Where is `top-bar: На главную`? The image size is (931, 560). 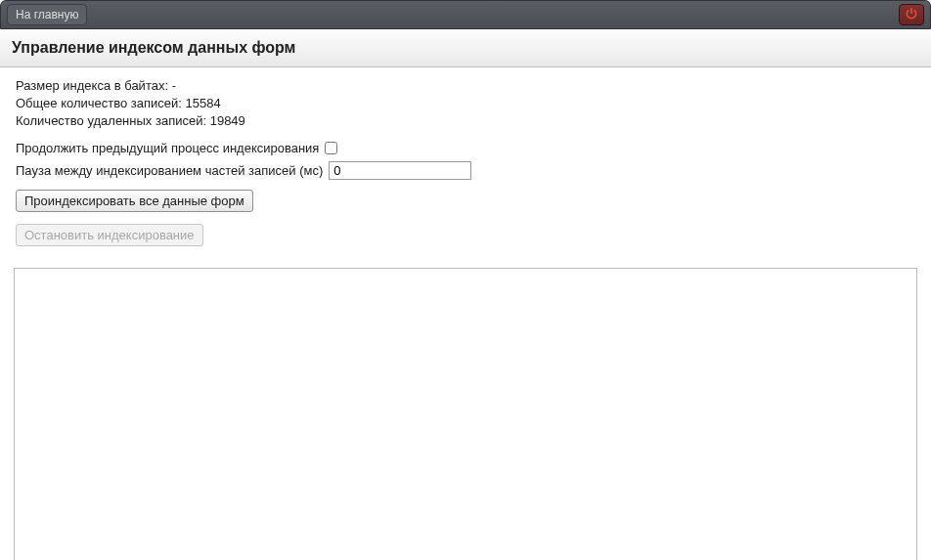 top-bar: На главную is located at coordinates (466, 15).